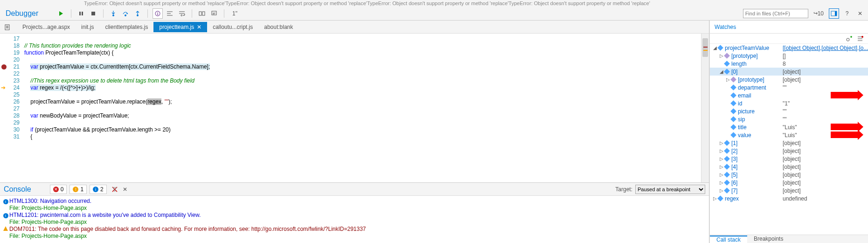 This screenshot has width=868, height=243. I want to click on add-watch-icon, so click(849, 39).